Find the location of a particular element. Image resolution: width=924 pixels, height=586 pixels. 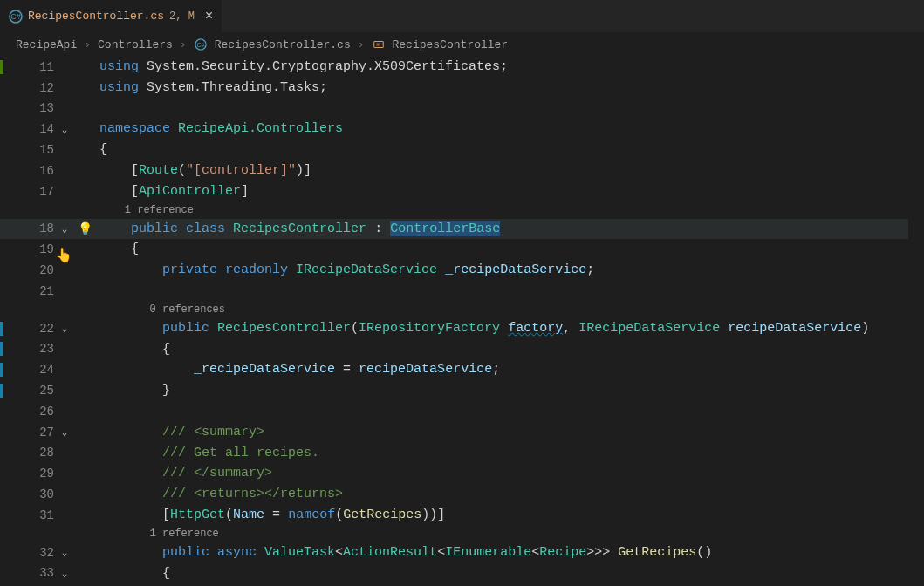

code-line: 33⌄ { is located at coordinates (462, 574).